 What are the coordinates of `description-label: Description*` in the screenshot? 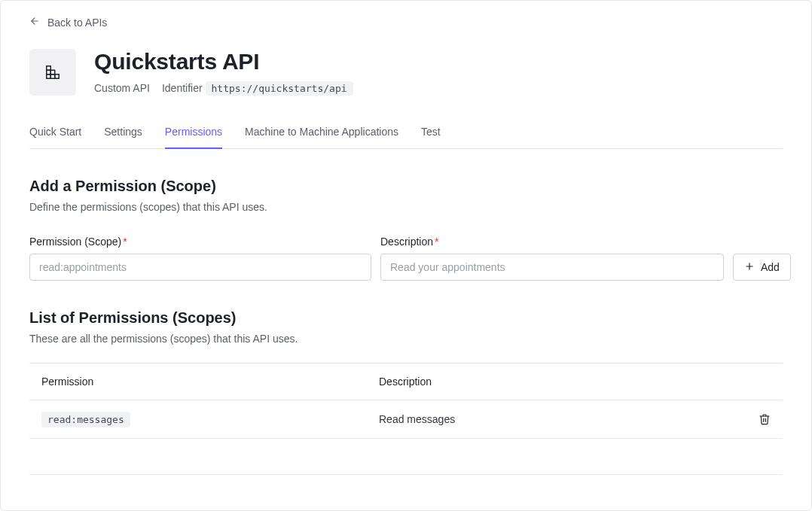 It's located at (552, 242).